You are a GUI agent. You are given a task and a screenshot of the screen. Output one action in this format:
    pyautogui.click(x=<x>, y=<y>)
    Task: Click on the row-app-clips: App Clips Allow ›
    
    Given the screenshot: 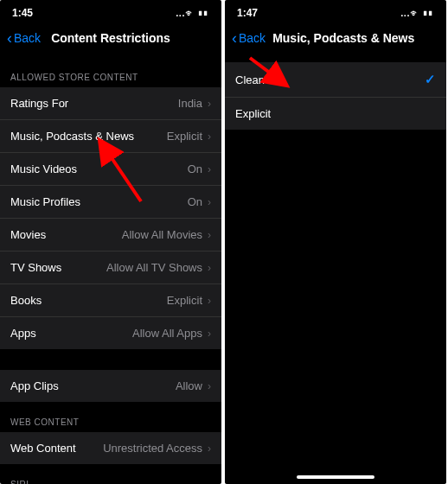 What is the action you would take?
    pyautogui.click(x=111, y=385)
    